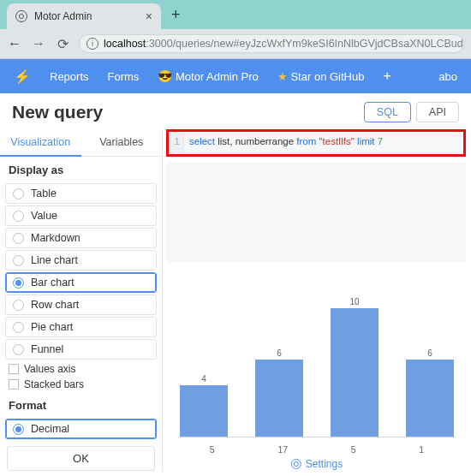 Image resolution: width=471 pixels, height=476 pixels. Describe the element at coordinates (316, 212) in the screenshot. I see `editor-empty-area` at that location.